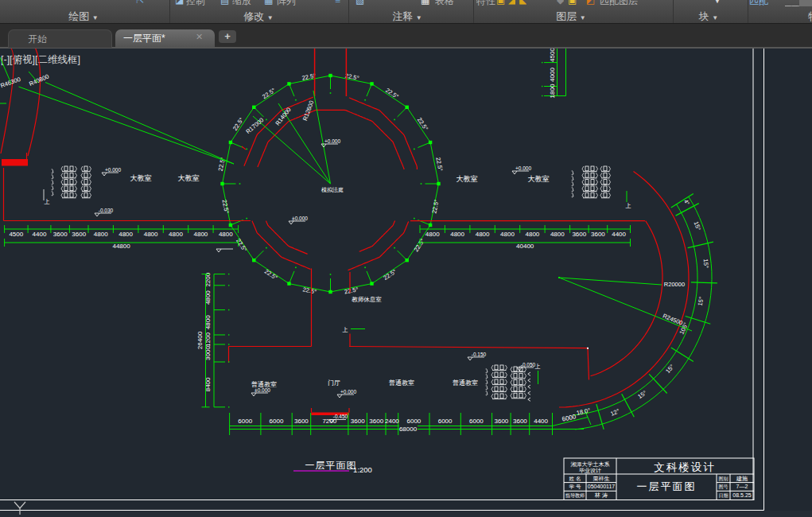 This screenshot has height=517, width=812. What do you see at coordinates (334, 383) in the screenshot?
I see `svg-text: 门厅` at bounding box center [334, 383].